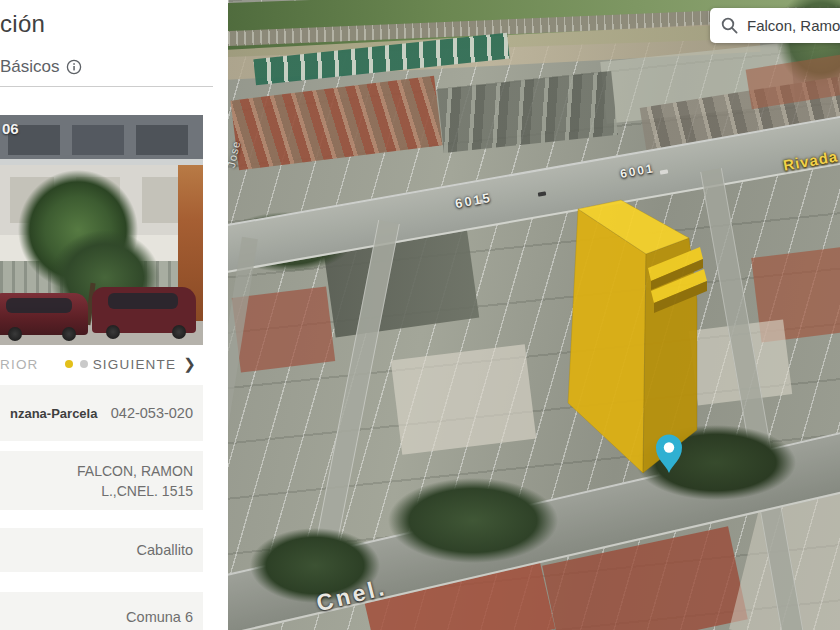  What do you see at coordinates (76, 364) in the screenshot?
I see `pager-dots` at bounding box center [76, 364].